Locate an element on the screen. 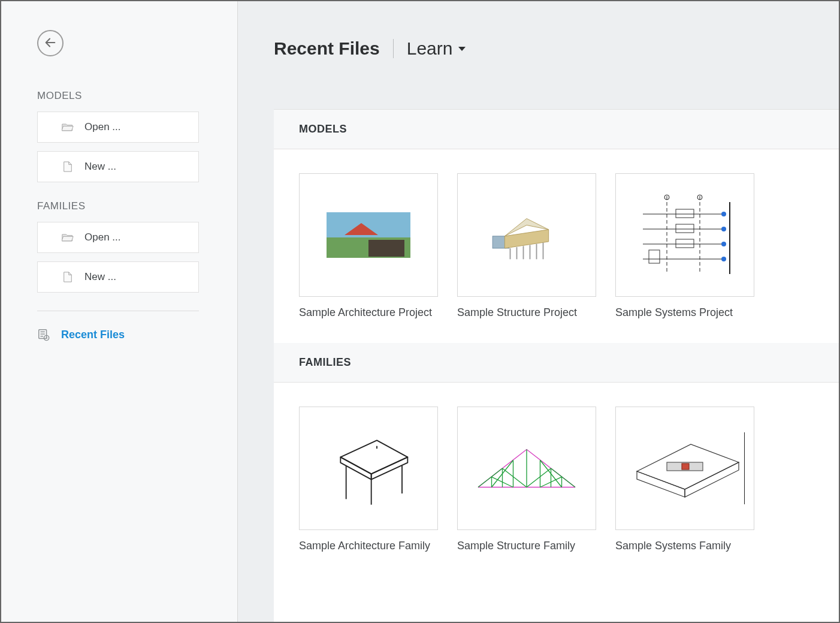 The width and height of the screenshot is (840, 623). arch-family-preview-icon is located at coordinates (368, 468).